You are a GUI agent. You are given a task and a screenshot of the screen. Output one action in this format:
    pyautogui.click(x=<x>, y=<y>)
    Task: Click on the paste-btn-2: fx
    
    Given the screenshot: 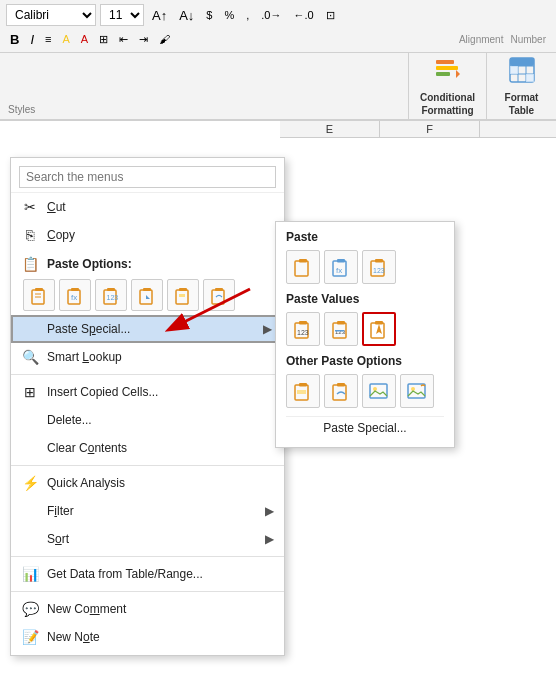 What is the action you would take?
    pyautogui.click(x=75, y=295)
    